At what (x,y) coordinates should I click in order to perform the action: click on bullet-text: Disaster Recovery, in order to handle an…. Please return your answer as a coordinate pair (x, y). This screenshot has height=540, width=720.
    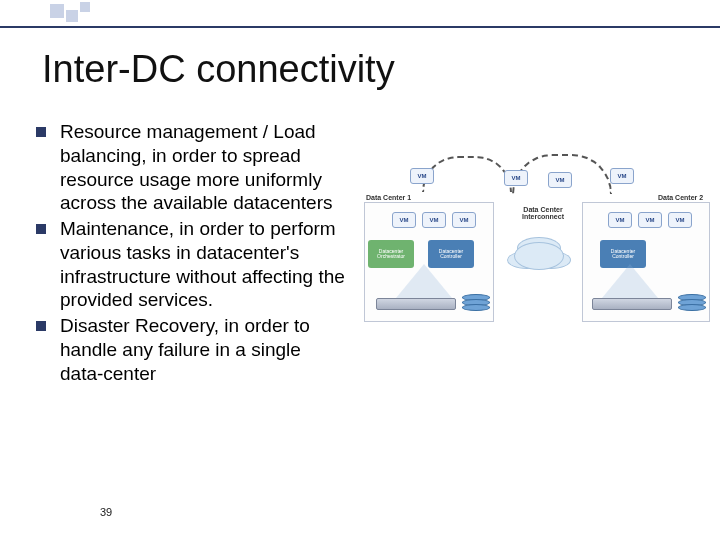
    Looking at the image, I should click on (203, 350).